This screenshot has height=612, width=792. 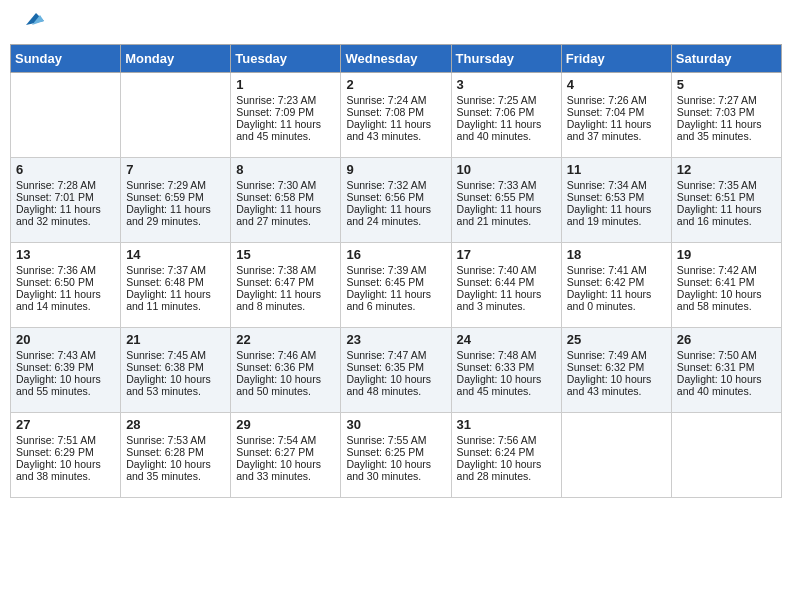 I want to click on calendar-cell: 8Sunrise: 7:30 AMSunset: 6:58 PMDaylight…, so click(x=286, y=200).